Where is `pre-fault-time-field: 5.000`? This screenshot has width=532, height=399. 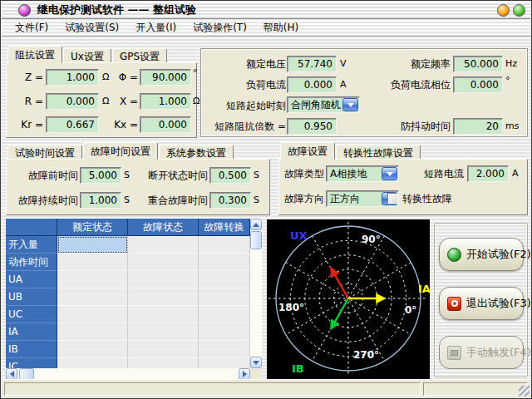
pre-fault-time-field: 5.000 is located at coordinates (101, 175).